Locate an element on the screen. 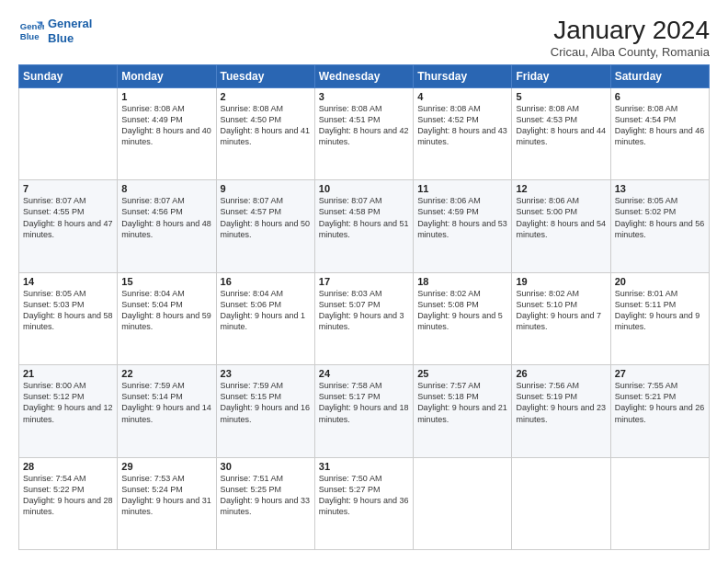  col-sunday: Sunday is located at coordinates (68, 75).